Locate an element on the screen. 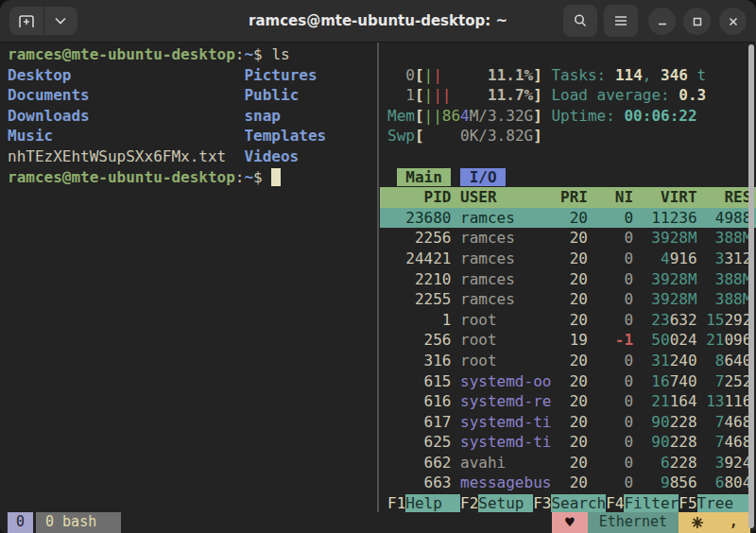 This screenshot has height=533, width=756. directory-name: snap is located at coordinates (263, 115).